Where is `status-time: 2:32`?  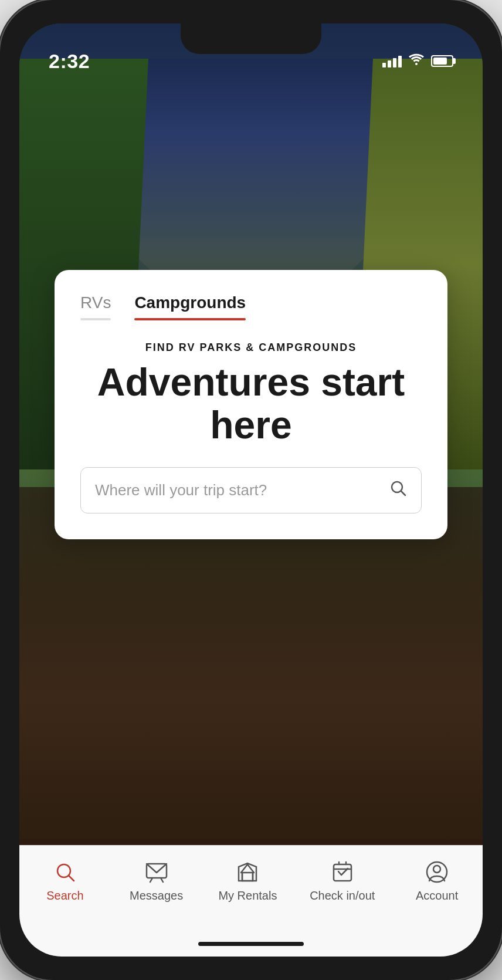 status-time: 2:32 is located at coordinates (69, 61).